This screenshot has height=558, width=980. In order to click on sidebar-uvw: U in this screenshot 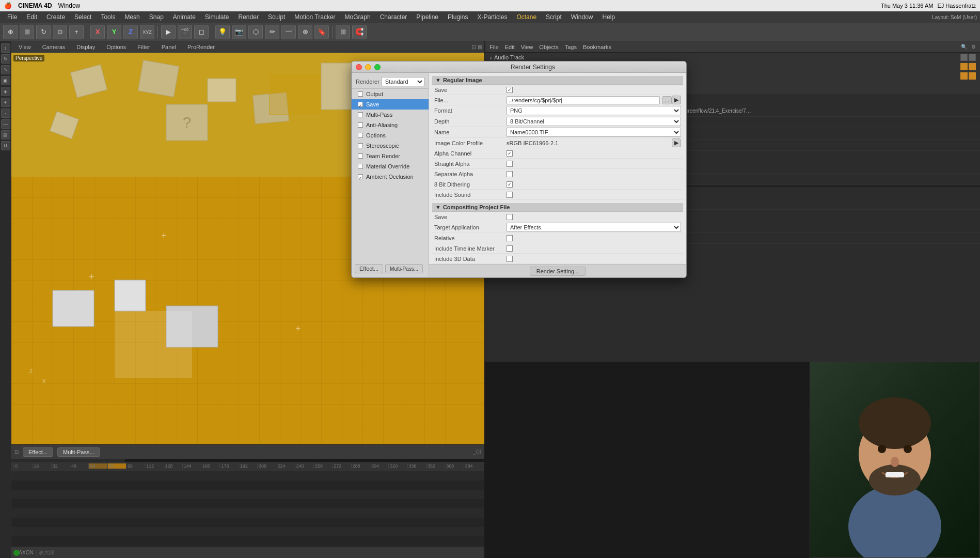, I will do `click(6, 146)`.